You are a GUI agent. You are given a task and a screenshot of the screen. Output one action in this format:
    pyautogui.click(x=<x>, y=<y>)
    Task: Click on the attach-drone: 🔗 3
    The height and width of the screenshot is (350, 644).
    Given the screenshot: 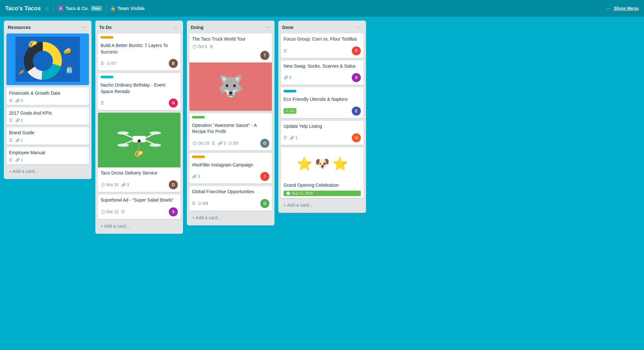 What is the action you would take?
    pyautogui.click(x=125, y=185)
    